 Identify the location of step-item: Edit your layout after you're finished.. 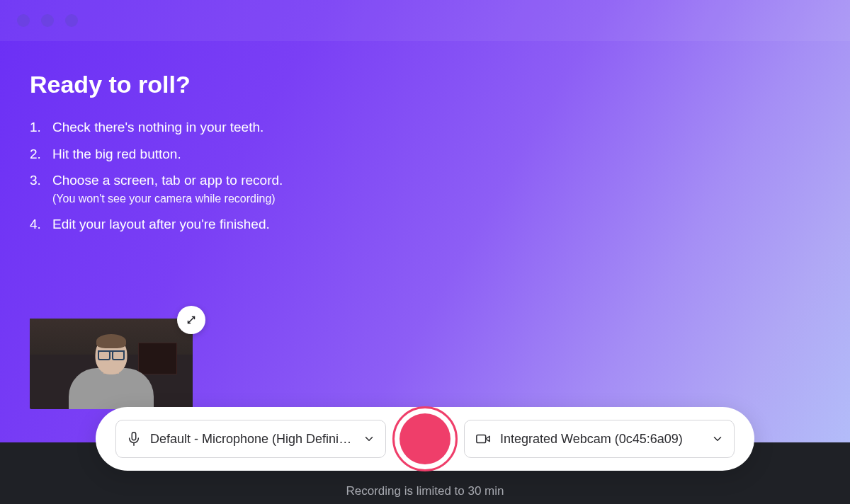
(156, 224).